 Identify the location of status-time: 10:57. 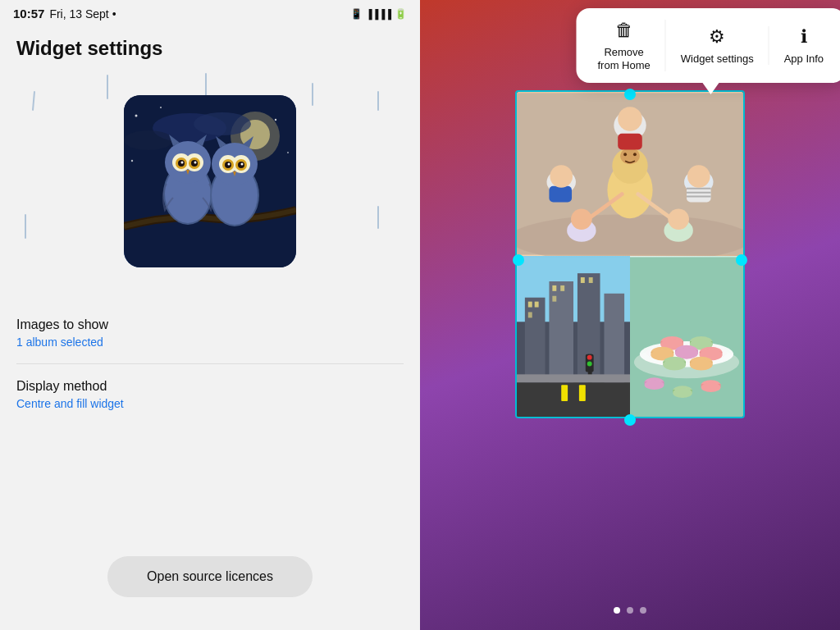
(29, 13).